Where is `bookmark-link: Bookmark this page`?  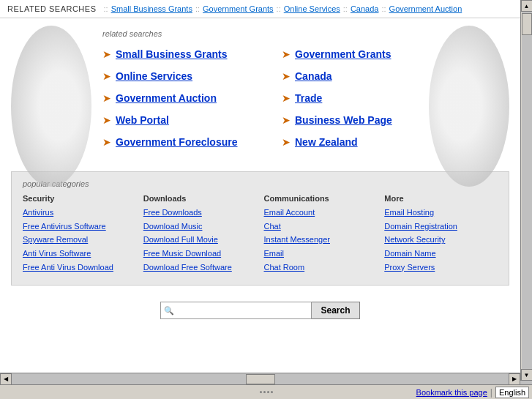
bookmark-link: Bookmark this page is located at coordinates (452, 392).